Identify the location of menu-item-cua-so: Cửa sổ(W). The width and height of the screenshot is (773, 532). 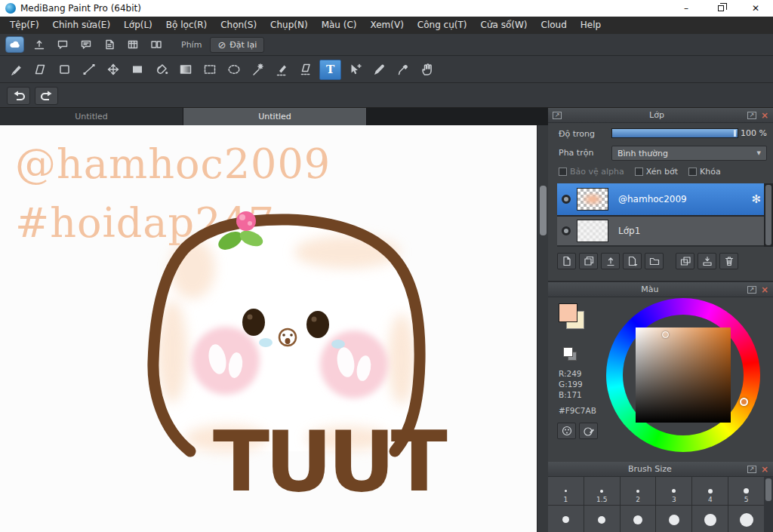
(504, 26).